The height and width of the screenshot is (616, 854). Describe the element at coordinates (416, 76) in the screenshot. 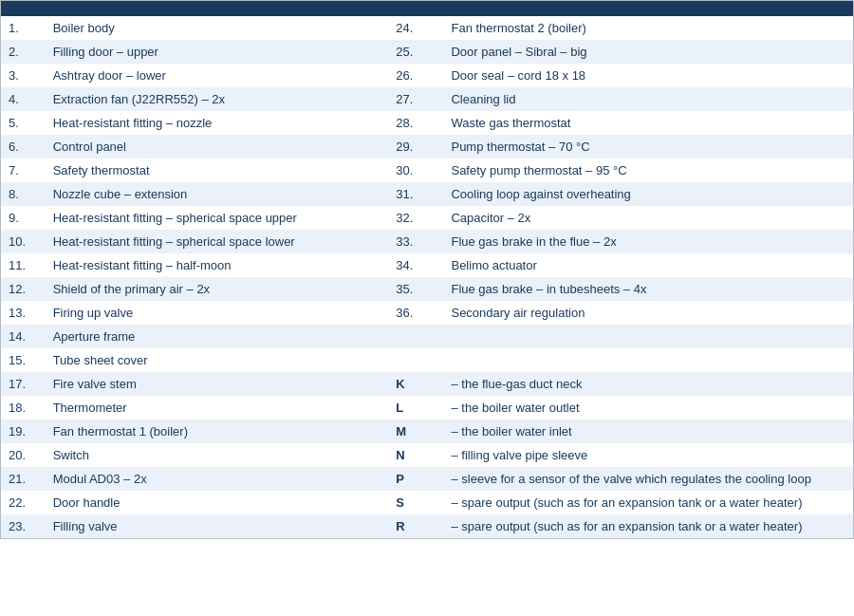

I see `item-number-right: 26.` at that location.